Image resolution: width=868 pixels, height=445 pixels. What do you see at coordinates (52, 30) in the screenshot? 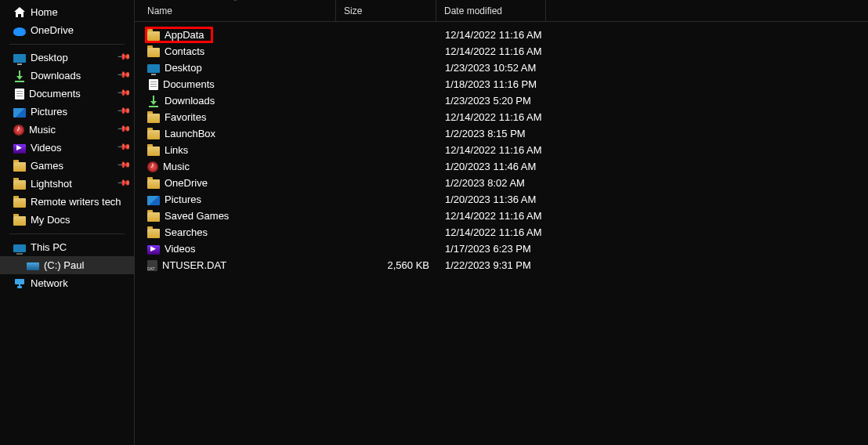
I see `sidebar-item-label: OneDrive` at bounding box center [52, 30].